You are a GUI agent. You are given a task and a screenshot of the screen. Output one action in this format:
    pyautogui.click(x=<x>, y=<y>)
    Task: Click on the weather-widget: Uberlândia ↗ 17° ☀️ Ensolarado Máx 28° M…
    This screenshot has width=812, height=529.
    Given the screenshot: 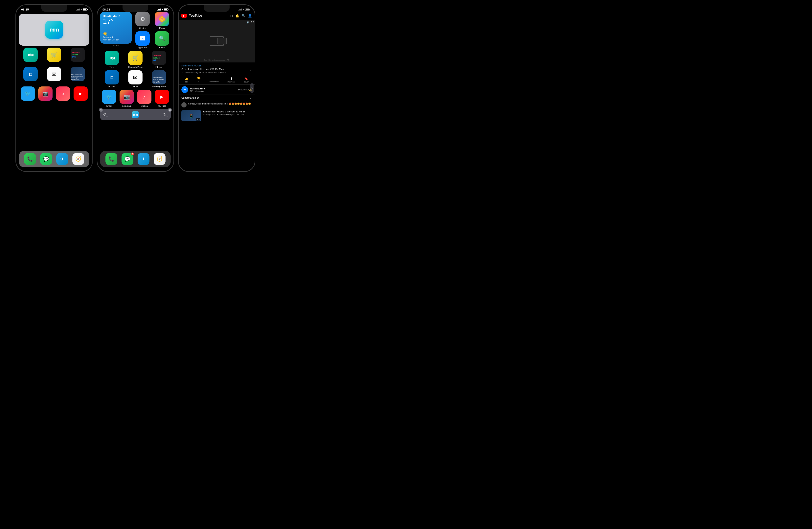 What is the action you would take?
    pyautogui.click(x=116, y=30)
    